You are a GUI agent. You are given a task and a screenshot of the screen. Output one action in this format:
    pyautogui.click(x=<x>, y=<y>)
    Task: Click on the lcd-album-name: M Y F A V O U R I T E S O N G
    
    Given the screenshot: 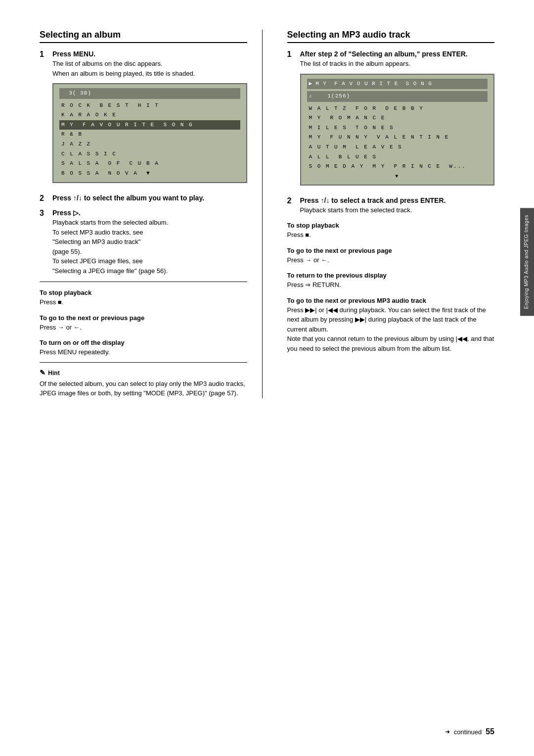 What is the action you would take?
    pyautogui.click(x=374, y=84)
    